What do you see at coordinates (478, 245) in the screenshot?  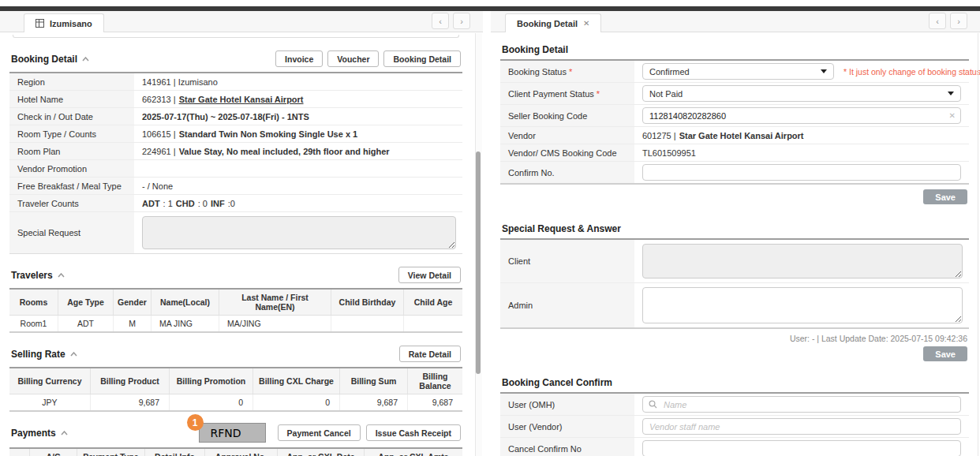 I see `left-scrollbar-track` at bounding box center [478, 245].